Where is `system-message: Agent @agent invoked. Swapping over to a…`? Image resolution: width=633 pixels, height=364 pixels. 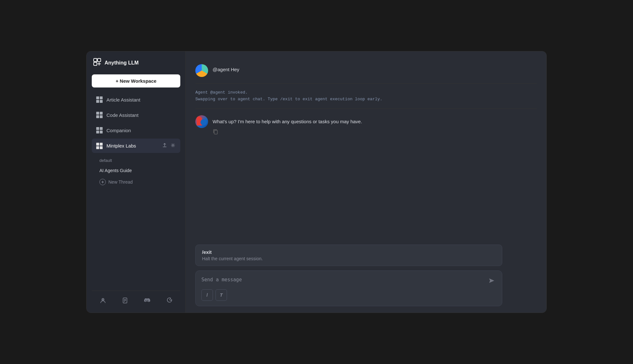
system-message: Agent @agent invoked. Swapping over to a… is located at coordinates (366, 96).